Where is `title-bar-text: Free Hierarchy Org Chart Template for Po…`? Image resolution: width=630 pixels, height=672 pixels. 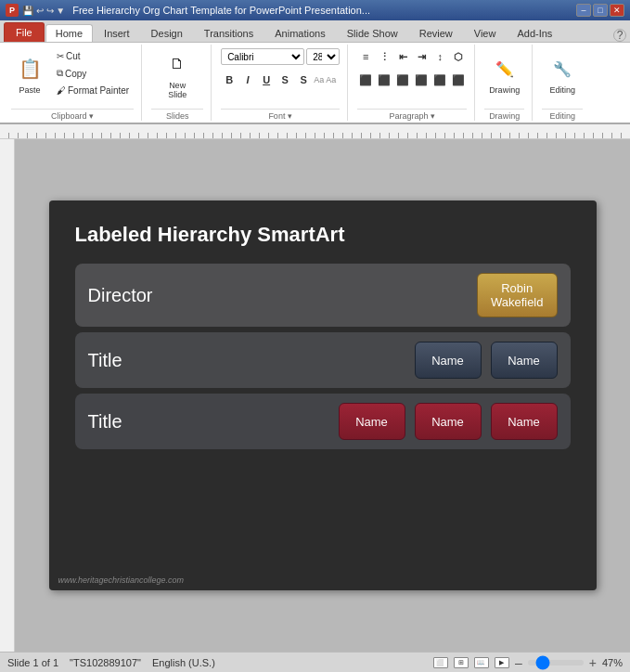
title-bar-text: Free Hierarchy Org Chart Template for Po… is located at coordinates (221, 10).